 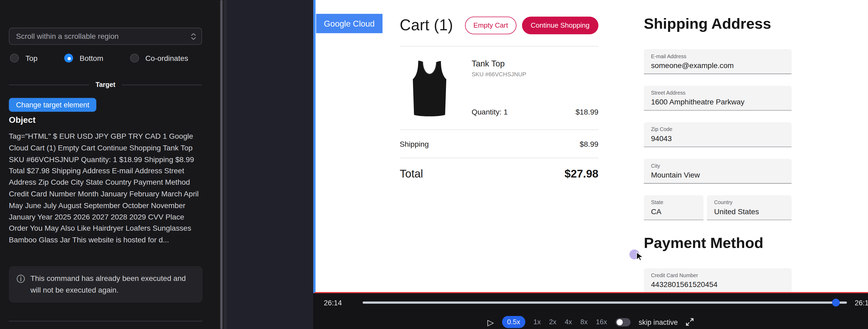 What do you see at coordinates (225, 164) in the screenshot?
I see `panel-resize-handle` at bounding box center [225, 164].